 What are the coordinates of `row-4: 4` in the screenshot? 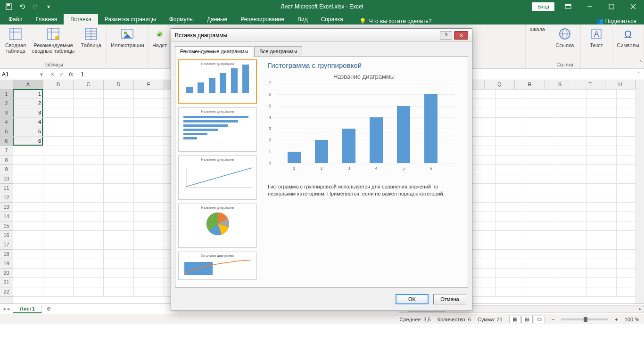 It's located at (7, 122).